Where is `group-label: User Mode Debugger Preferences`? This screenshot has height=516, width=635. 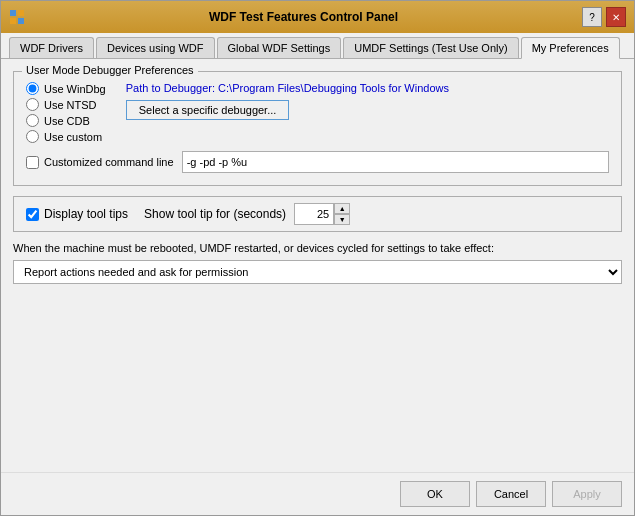 group-label: User Mode Debugger Preferences is located at coordinates (110, 70).